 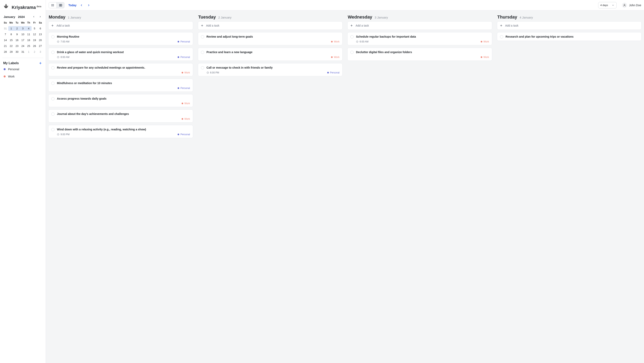 I want to click on task-card: Drink a glass of water and quick morning…, so click(x=120, y=54).